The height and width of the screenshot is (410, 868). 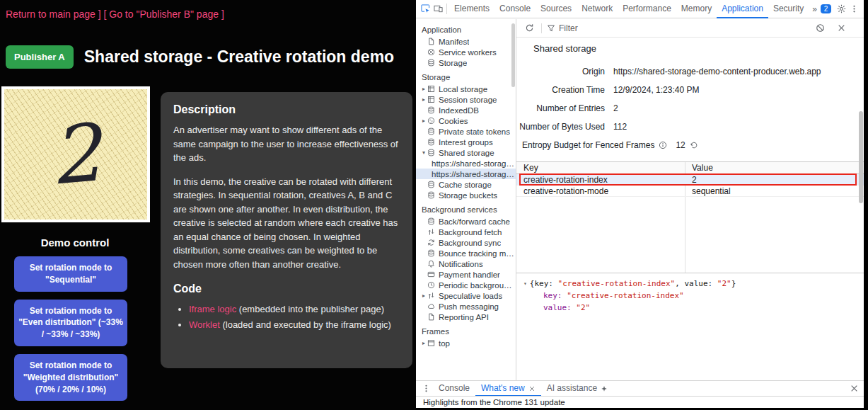 What do you see at coordinates (589, 28) in the screenshot?
I see `filter-input: Filter` at bounding box center [589, 28].